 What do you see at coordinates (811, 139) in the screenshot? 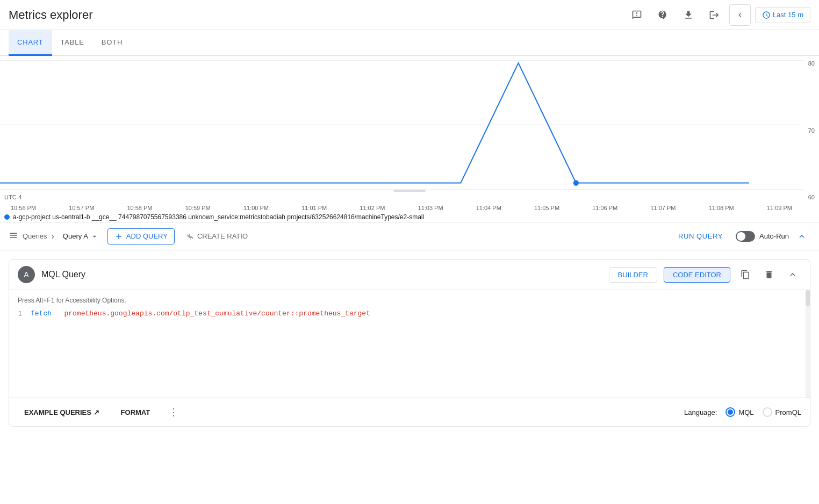
I see `chart-y-labels: 80 70 60` at bounding box center [811, 139].